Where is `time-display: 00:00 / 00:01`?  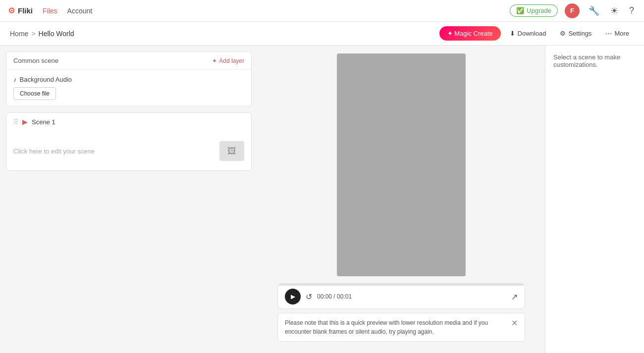
time-display: 00:00 / 00:01 is located at coordinates (334, 297).